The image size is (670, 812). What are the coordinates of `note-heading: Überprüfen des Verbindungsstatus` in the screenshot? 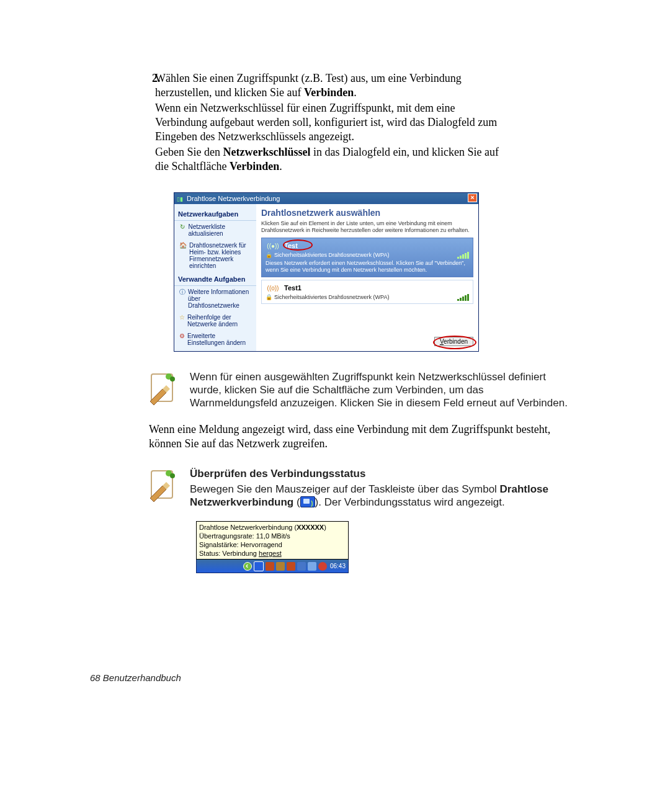 It's located at (380, 474).